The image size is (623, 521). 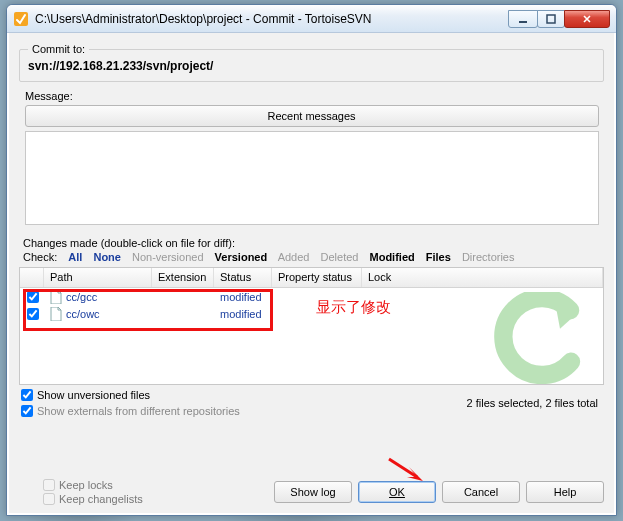 I want to click on message-label: Message:, so click(x=314, y=96).